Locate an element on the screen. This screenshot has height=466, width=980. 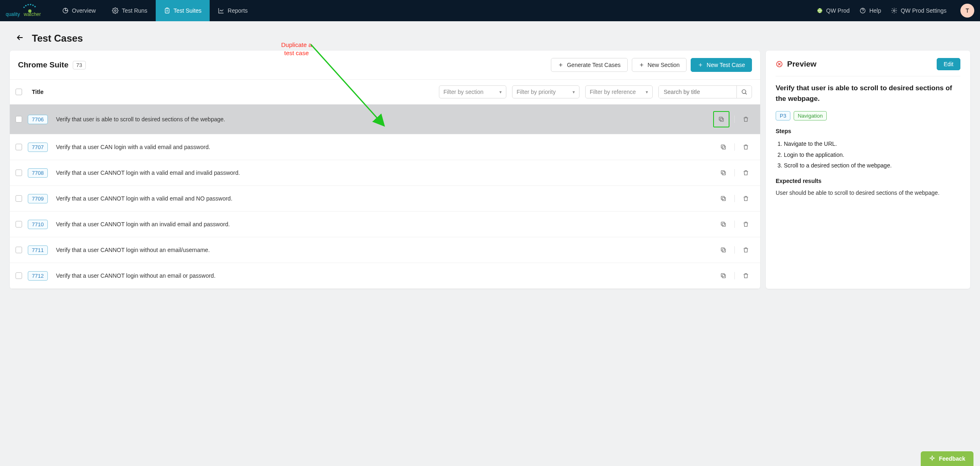
suite-actions: Generate Test Cases New Section New Test… is located at coordinates (651, 65).